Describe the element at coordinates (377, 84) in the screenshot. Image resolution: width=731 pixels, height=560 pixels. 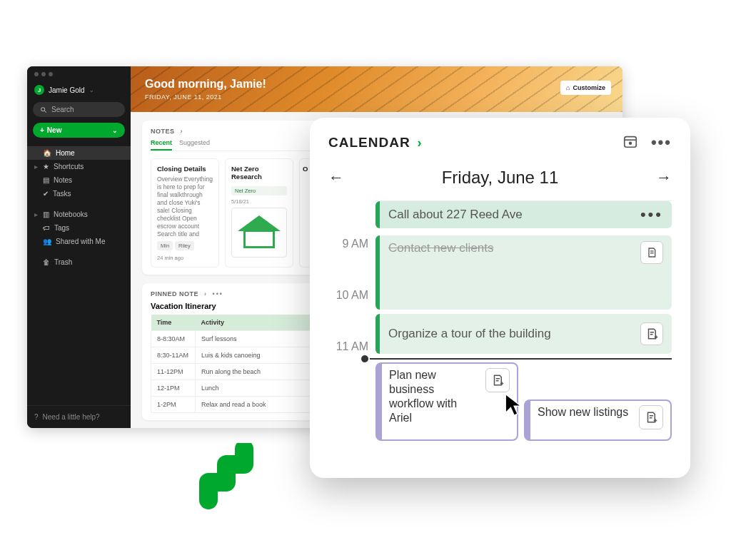
I see `greeting: Good morning, Jamie!` at that location.